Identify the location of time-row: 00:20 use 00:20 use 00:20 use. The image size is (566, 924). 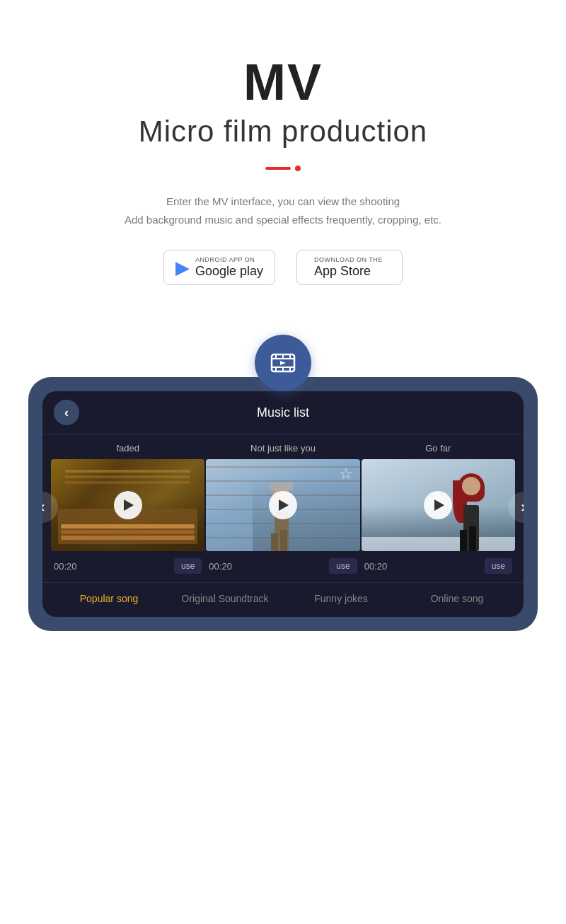
(283, 566).